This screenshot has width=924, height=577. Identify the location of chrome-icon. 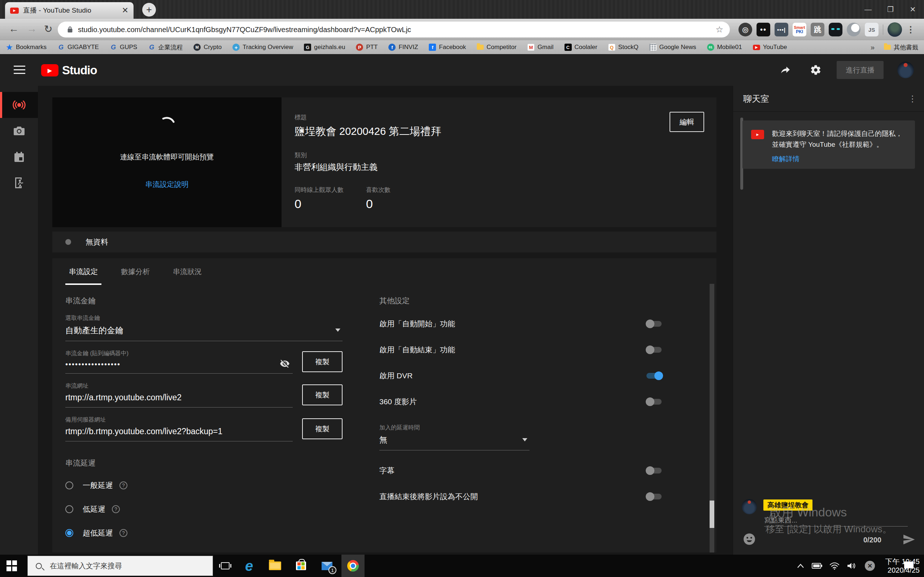
(353, 566).